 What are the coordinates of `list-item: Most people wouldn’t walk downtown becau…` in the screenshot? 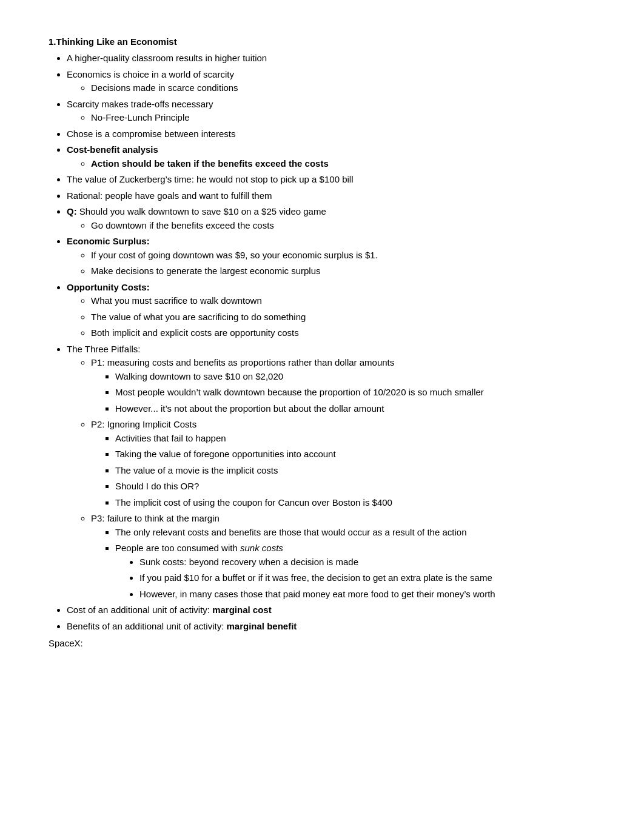 It's located at (355, 393).